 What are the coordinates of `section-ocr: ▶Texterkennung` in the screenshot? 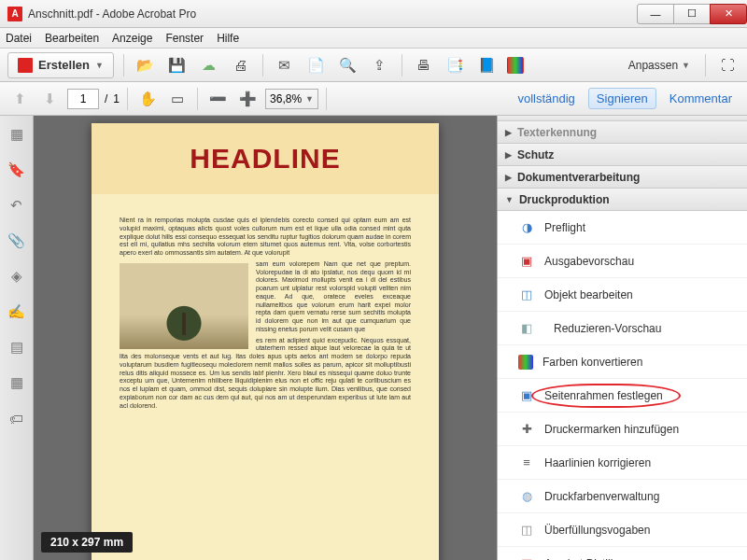 It's located at (622, 133).